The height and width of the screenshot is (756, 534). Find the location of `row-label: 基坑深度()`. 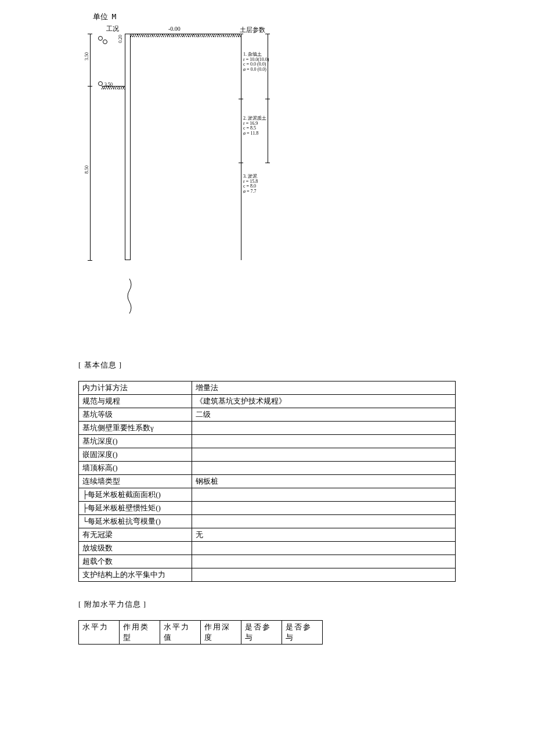

row-label: 基坑深度() is located at coordinates (136, 441).